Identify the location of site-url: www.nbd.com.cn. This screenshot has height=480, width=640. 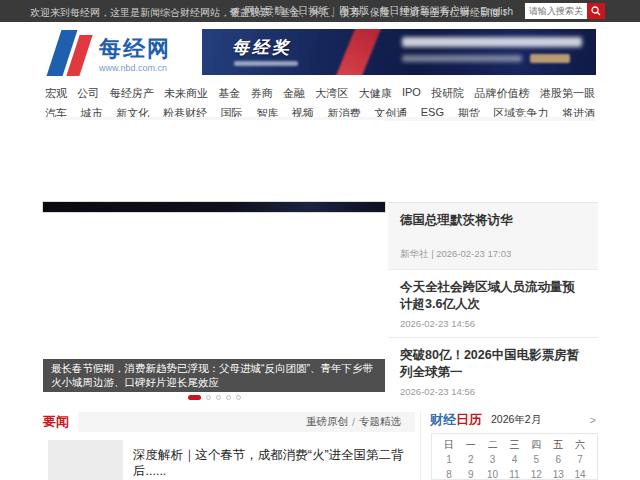
(135, 68).